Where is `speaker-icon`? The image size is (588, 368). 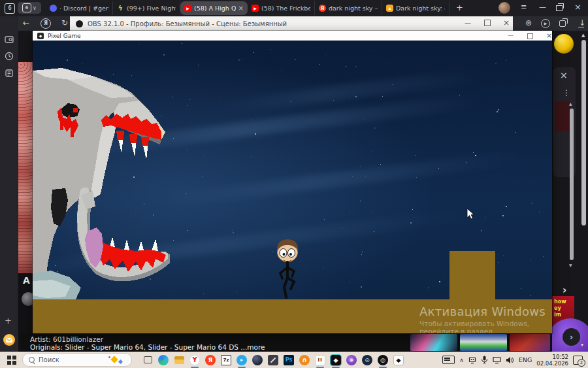 speaker-icon is located at coordinates (510, 360).